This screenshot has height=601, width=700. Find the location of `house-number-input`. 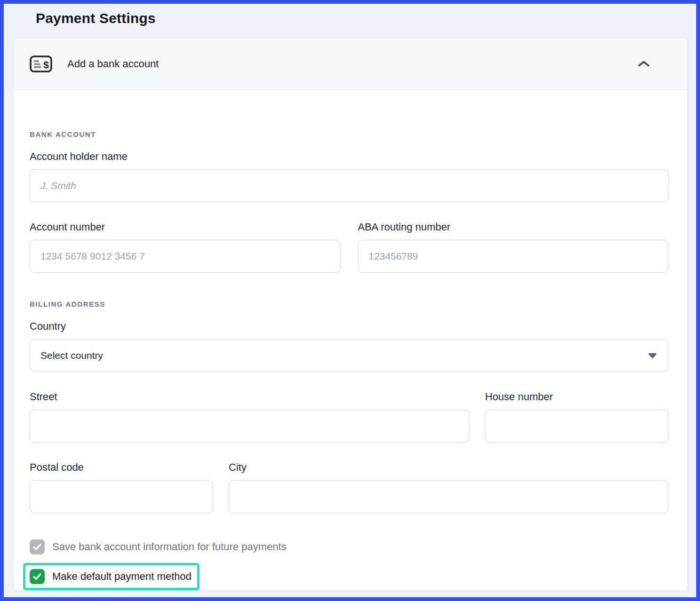

house-number-input is located at coordinates (577, 426).